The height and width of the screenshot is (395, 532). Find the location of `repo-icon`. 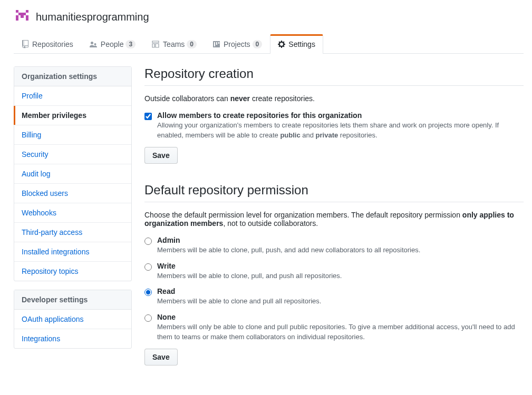

repo-icon is located at coordinates (25, 44).